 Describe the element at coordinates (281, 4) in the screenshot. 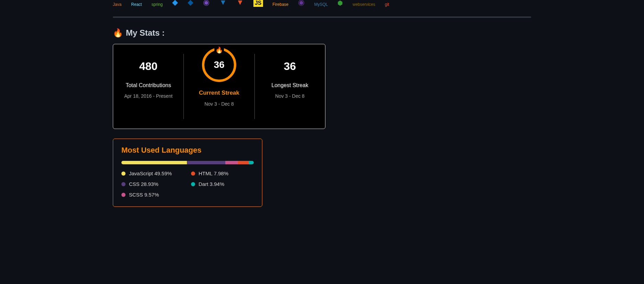

I see `tech-label: Firebase` at that location.